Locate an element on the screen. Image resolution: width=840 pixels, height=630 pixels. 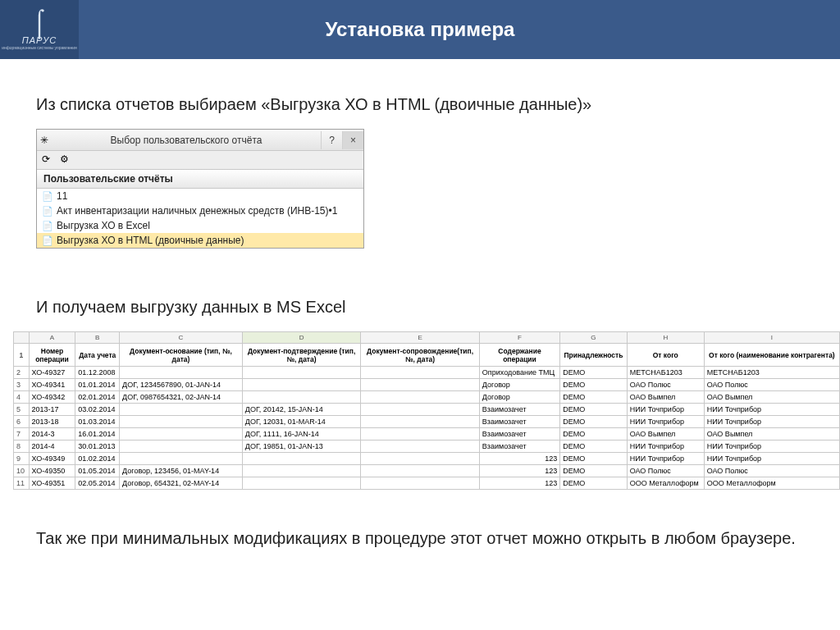
excel-column-letter: I is located at coordinates (771, 338).